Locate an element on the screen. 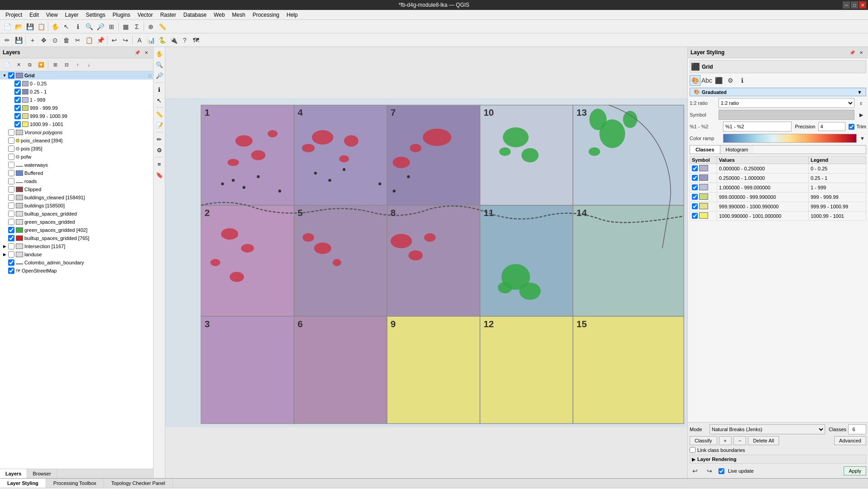  remove-layer-button: ✕ is located at coordinates (19, 65).